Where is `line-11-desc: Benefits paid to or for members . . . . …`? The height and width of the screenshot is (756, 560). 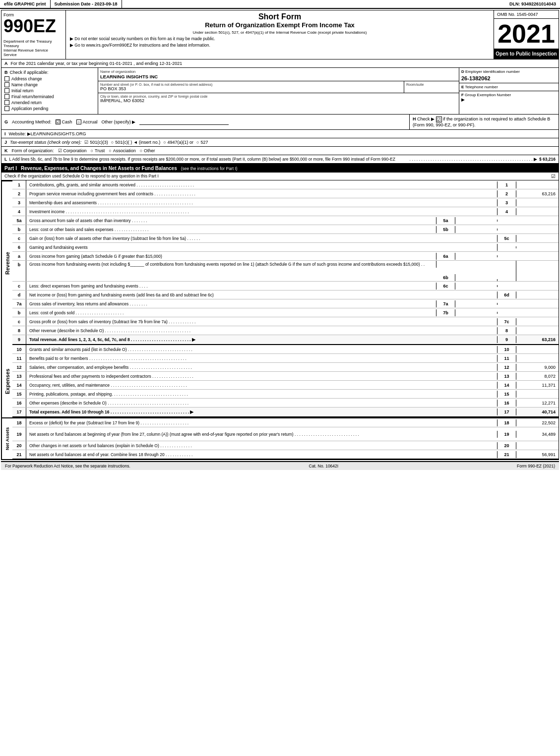 line-11-desc: Benefits paid to or for members . . . . … is located at coordinates (262, 358).